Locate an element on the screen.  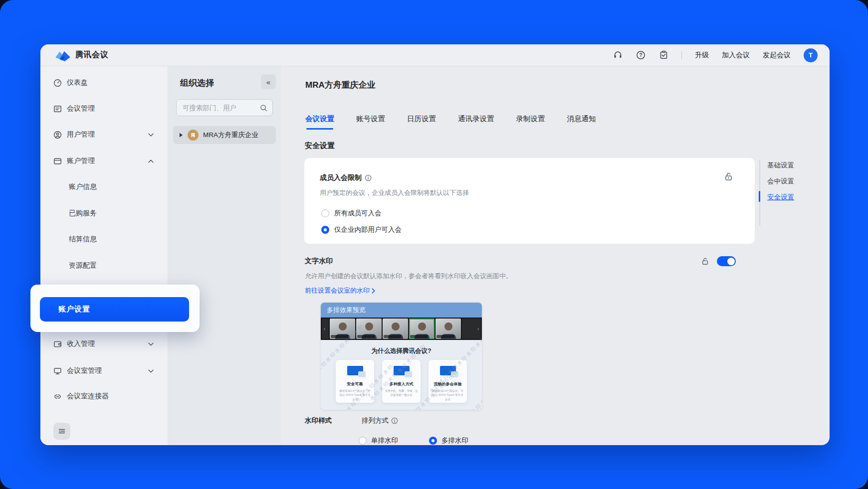
tab-account-settings: 账号设置 is located at coordinates (371, 122).